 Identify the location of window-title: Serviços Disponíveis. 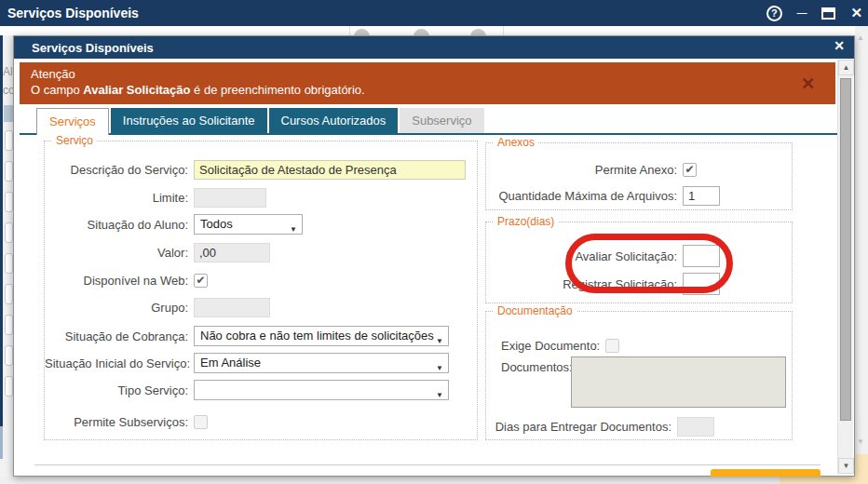
(69, 13).